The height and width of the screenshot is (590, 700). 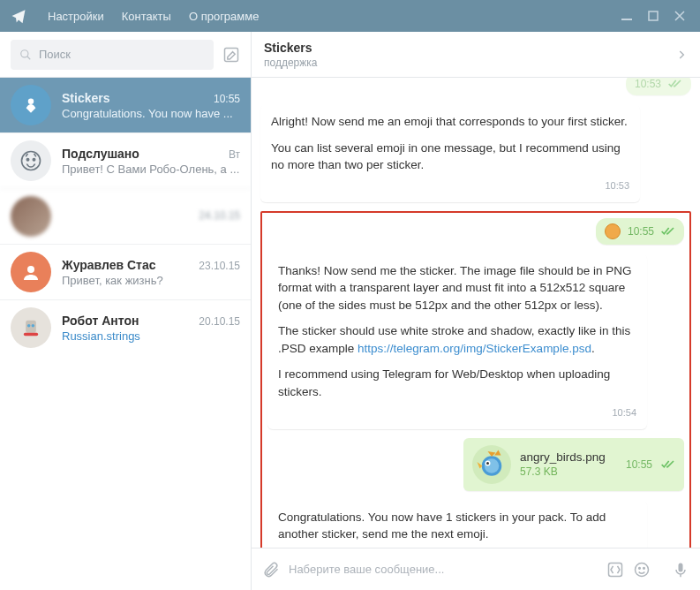 I want to click on chat-preview: Привет, как жизнь?, so click(x=151, y=281).